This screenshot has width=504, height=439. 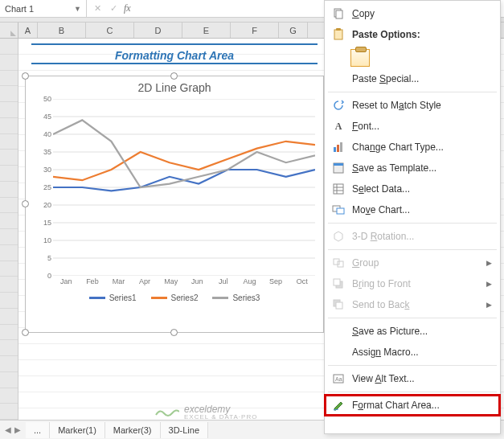 I want to click on menu-change-chart-type: Change Chart Type...Change Chart Type..., so click(x=412, y=147).